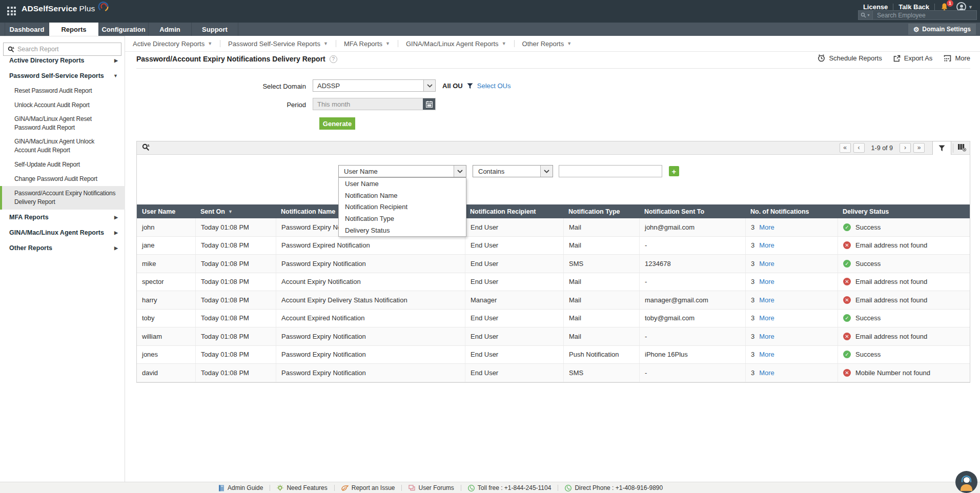  Describe the element at coordinates (402, 231) in the screenshot. I see `filter-menu-option: Delivery Status` at that location.